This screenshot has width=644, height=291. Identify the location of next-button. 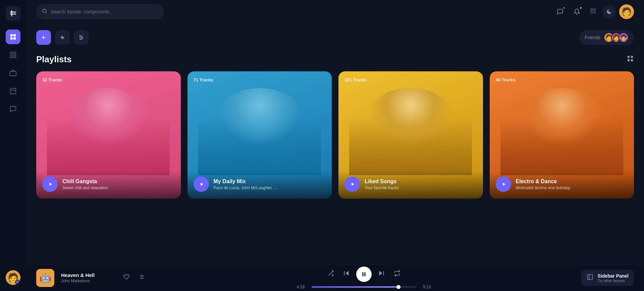
(381, 274).